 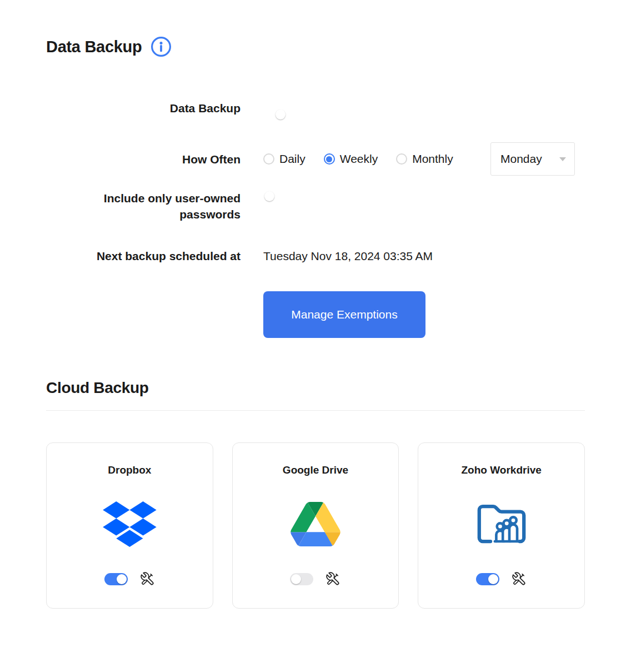 I want to click on data-backup-row: Data Backup, so click(x=316, y=108).